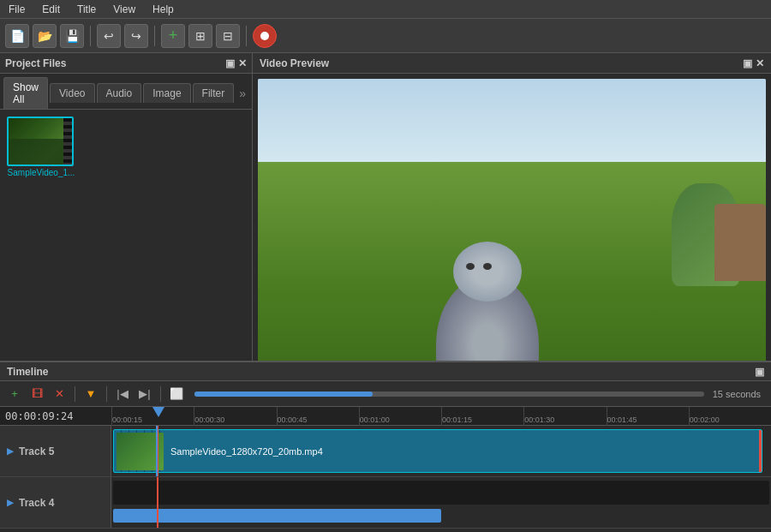  I want to click on time-mark-3: 00:01:00, so click(400, 416).